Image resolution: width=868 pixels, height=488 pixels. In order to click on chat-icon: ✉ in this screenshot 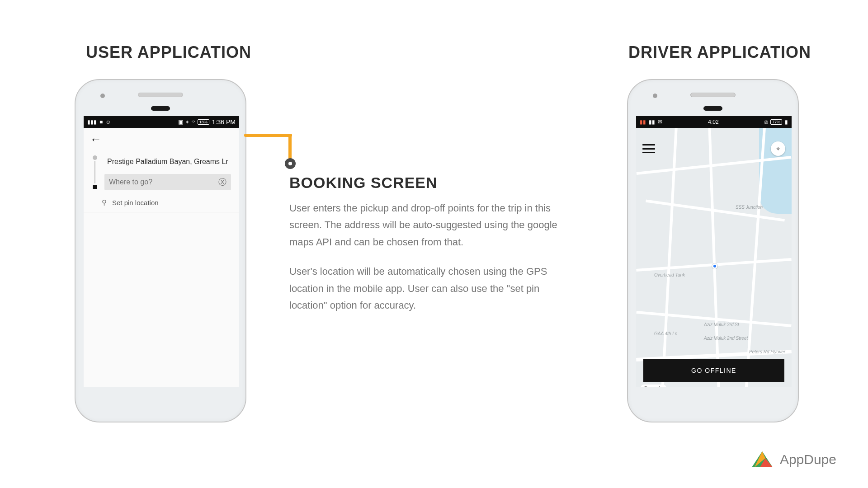, I will do `click(660, 122)`.